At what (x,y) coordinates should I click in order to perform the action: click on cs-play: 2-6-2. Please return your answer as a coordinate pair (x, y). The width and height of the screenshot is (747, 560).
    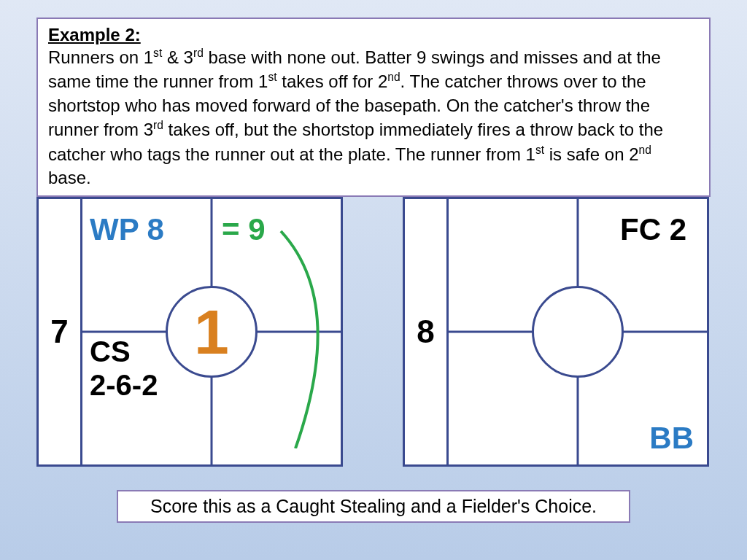
    Looking at the image, I should click on (124, 385).